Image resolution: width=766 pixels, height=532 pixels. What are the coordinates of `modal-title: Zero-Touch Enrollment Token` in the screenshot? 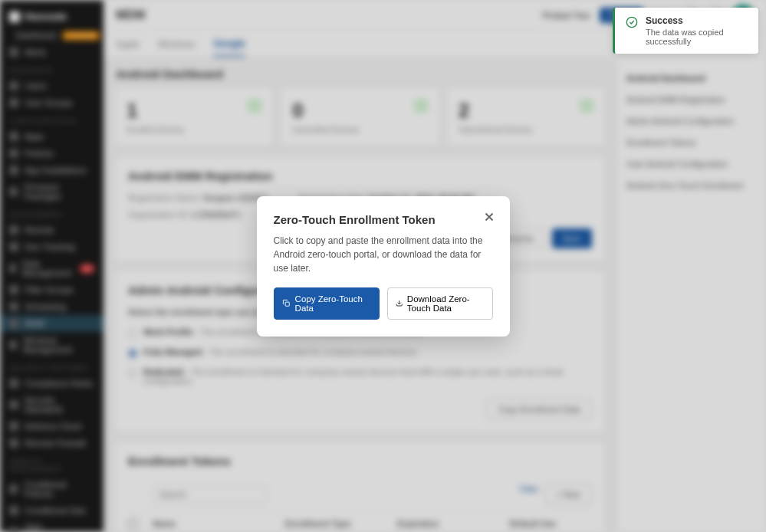 It's located at (383, 219).